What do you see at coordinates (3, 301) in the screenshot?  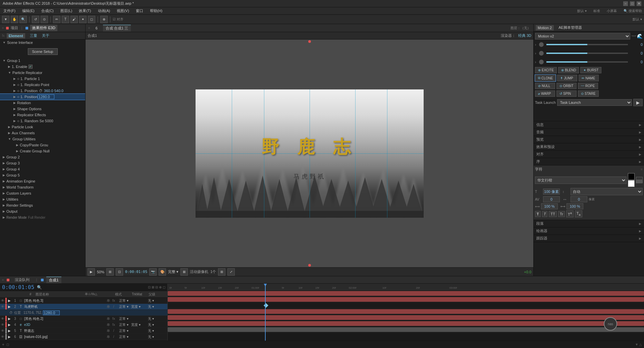 I see `l1-eye: 👁` at bounding box center [3, 301].